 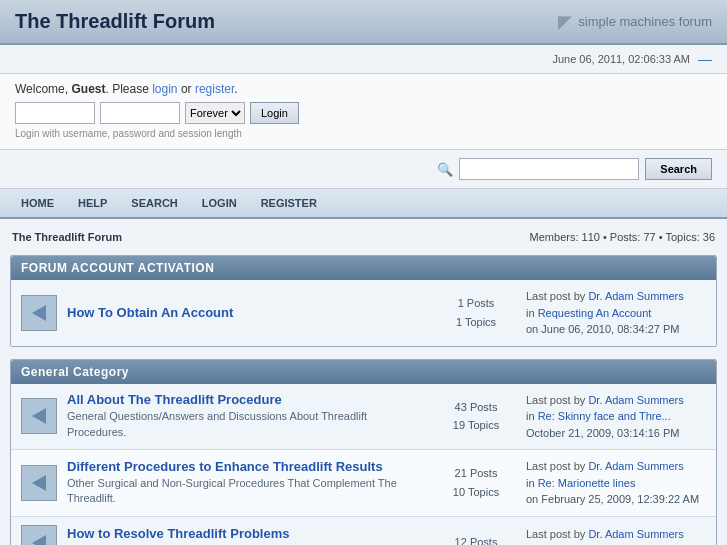 What do you see at coordinates (88, 89) in the screenshot?
I see `guest-label: Guest` at bounding box center [88, 89].